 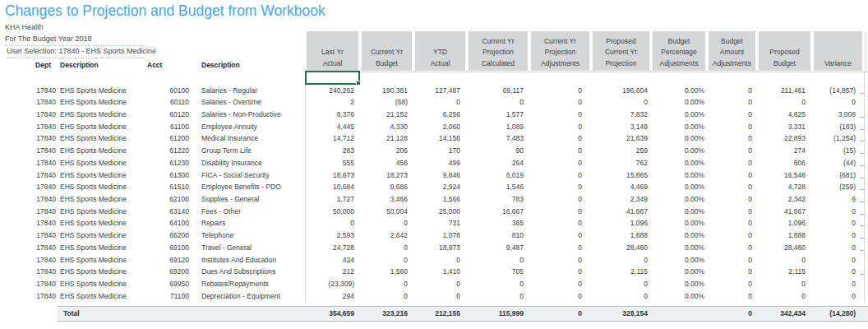 What do you see at coordinates (498, 235) in the screenshot?
I see `cell-current-yr-projection-calculated: 810` at bounding box center [498, 235].